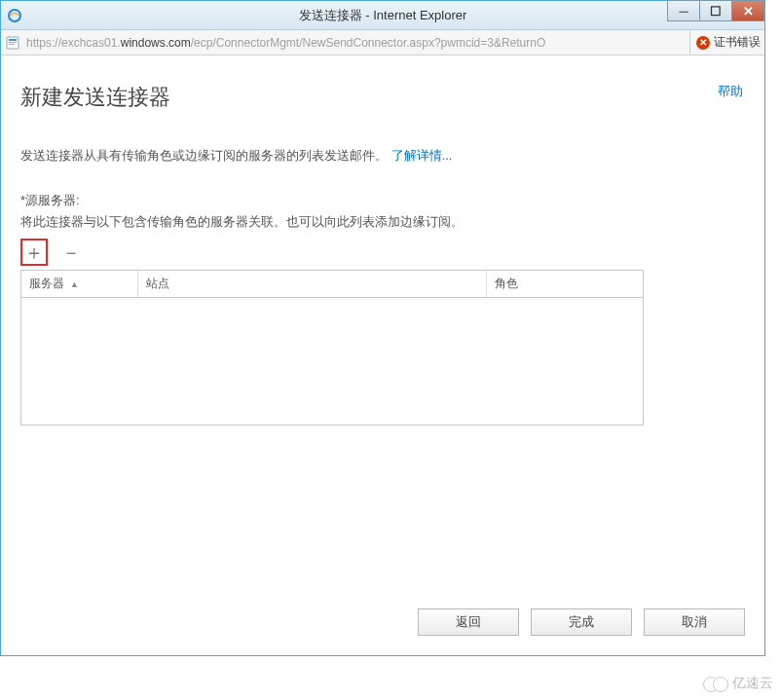 The width and height of the screenshot is (781, 700). What do you see at coordinates (383, 156) in the screenshot?
I see `description: 发送连接器从具有传输角色或边缘订阅的服务器的列表发送邮件。 了解详情...` at bounding box center [383, 156].